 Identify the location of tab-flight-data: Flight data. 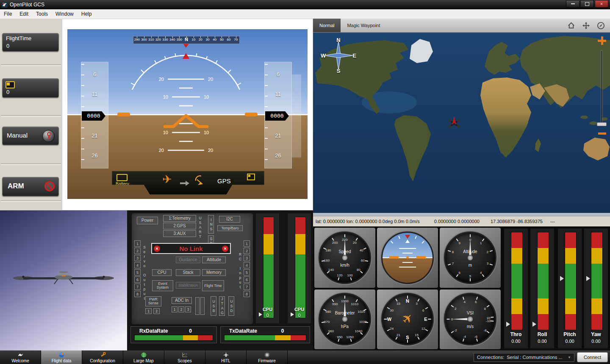
(62, 357).